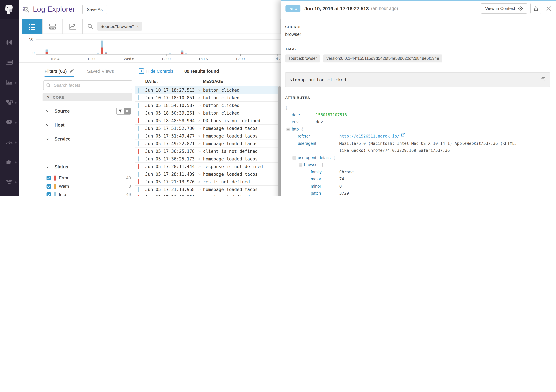 Image resolution: width=556 pixels, height=392 pixels. What do you see at coordinates (231, 151) in the screenshot?
I see `row-message: client is not defined` at bounding box center [231, 151].